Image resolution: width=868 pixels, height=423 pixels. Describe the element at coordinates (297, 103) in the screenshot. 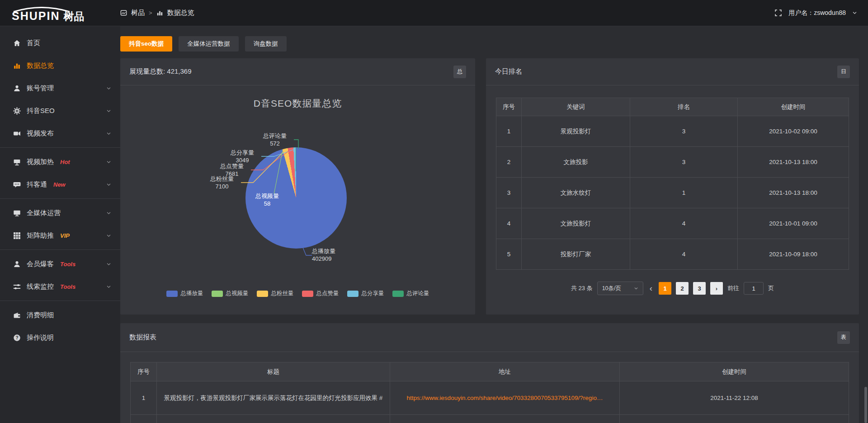

I see `chart-title: D音SEO数据量总览` at that location.